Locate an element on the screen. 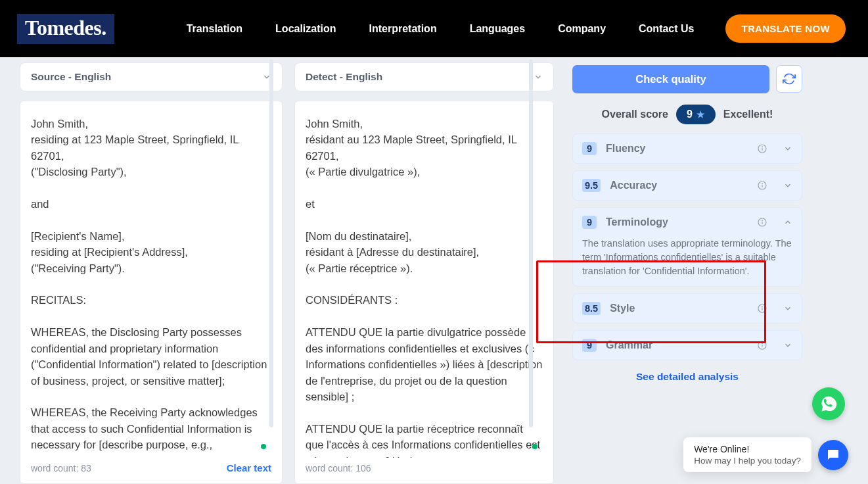 The image size is (868, 484). main-nav: Translation Localization Interpretation … is located at coordinates (440, 29).